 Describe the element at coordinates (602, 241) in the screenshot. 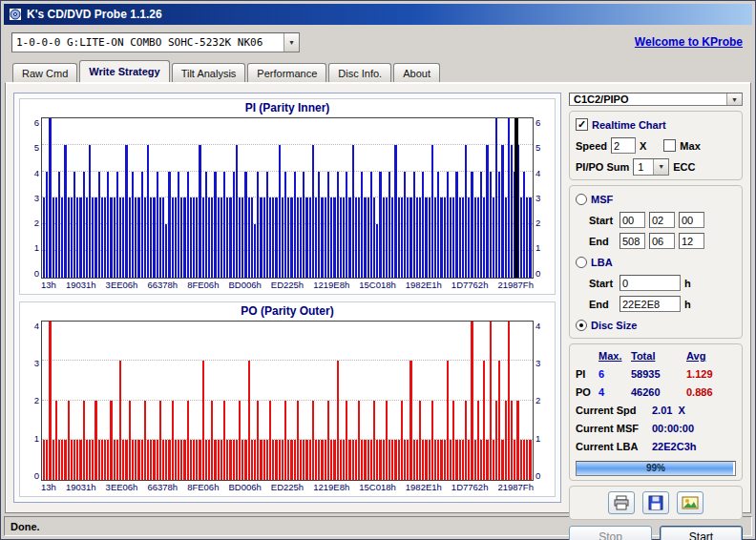

I see `msf-end-label: End` at that location.